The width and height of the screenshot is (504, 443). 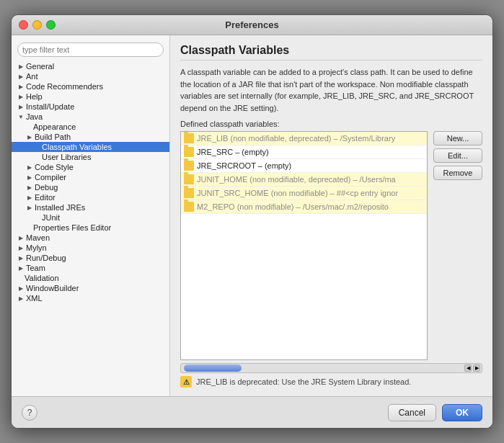 What do you see at coordinates (233, 152) in the screenshot?
I see `var-text: JRE_SRC – (empty)` at bounding box center [233, 152].